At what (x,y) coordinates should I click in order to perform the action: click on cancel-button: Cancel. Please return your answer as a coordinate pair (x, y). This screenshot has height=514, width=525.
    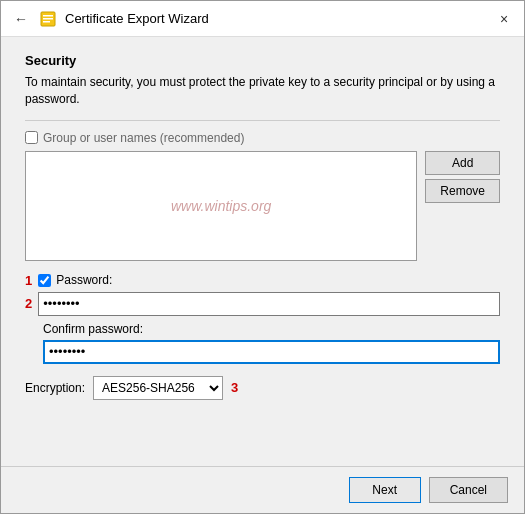
    Looking at the image, I should click on (468, 490).